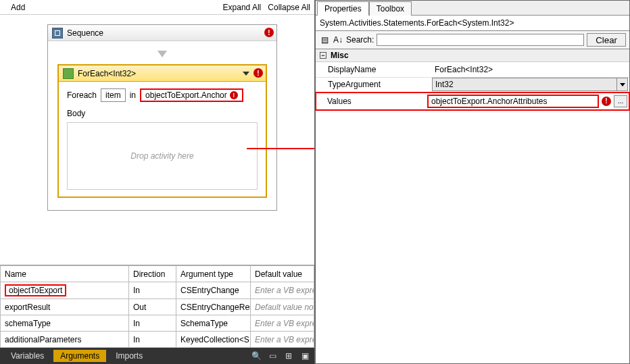  I want to click on ellipsis-button: ..., so click(621, 101).